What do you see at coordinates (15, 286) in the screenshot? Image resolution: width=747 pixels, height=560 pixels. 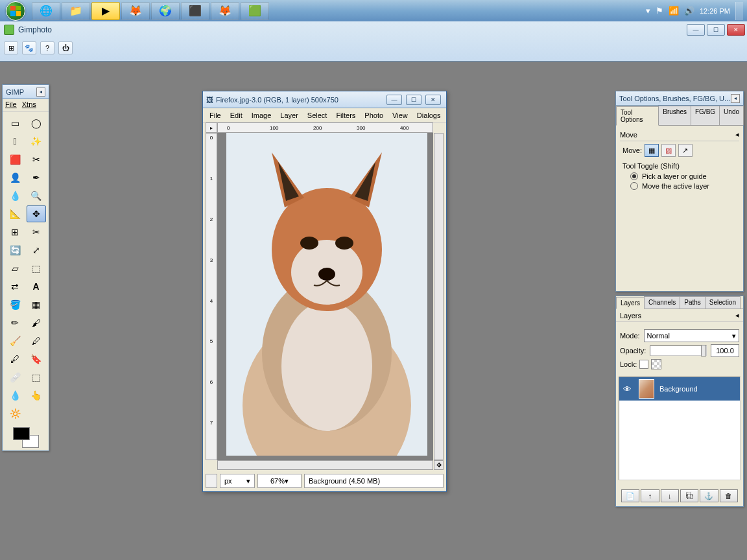 I see `flip-tool: ⇄` at bounding box center [15, 286].